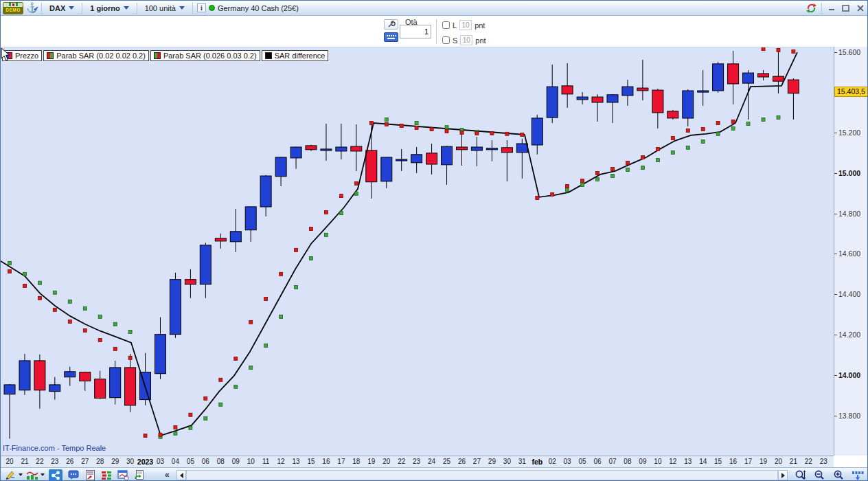 The height and width of the screenshot is (481, 868). Describe the element at coordinates (812, 8) in the screenshot. I see `refresh-sync-icon` at that location.